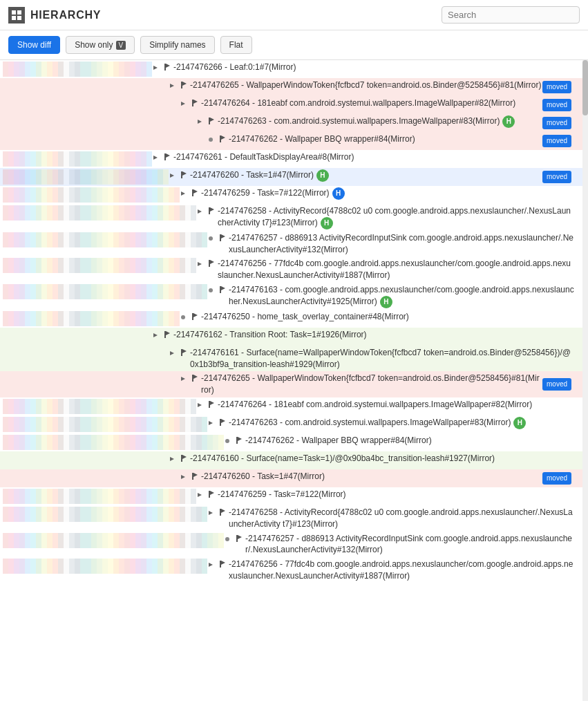  Describe the element at coordinates (511, 15) in the screenshot. I see `search-input` at that location.